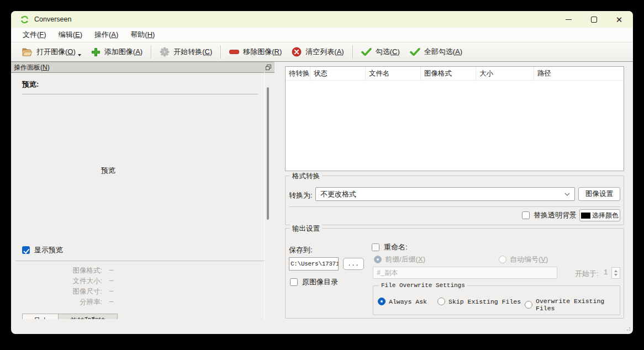  What do you see at coordinates (94, 282) in the screenshot?
I see `file-size-row: 文件大小: –` at bounding box center [94, 282].